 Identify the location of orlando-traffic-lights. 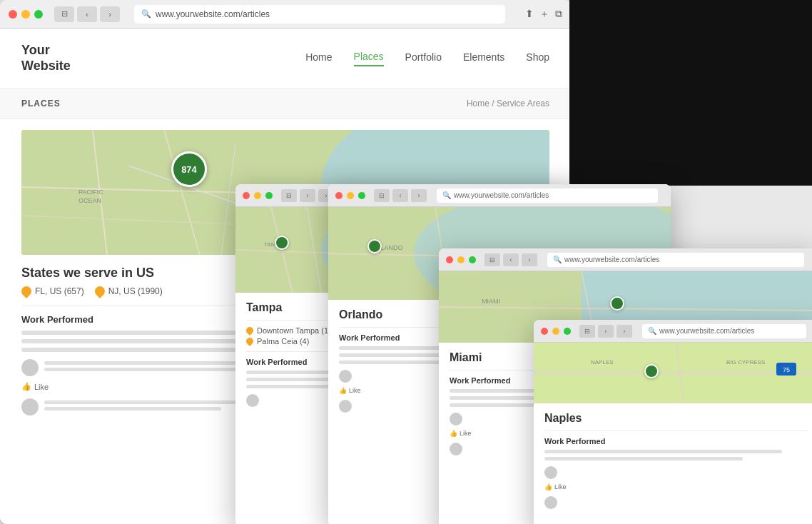
(350, 196).